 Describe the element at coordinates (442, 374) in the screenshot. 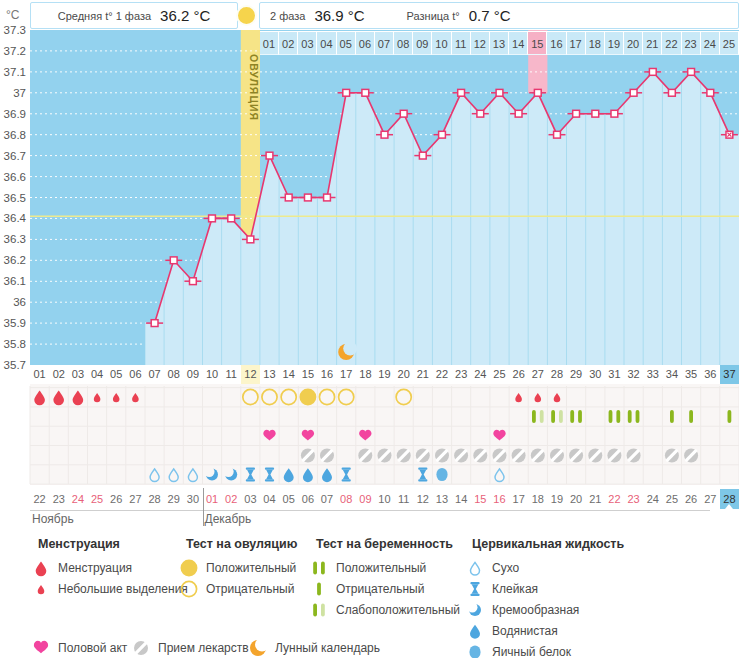

I see `cycle-day-cell: 22` at that location.